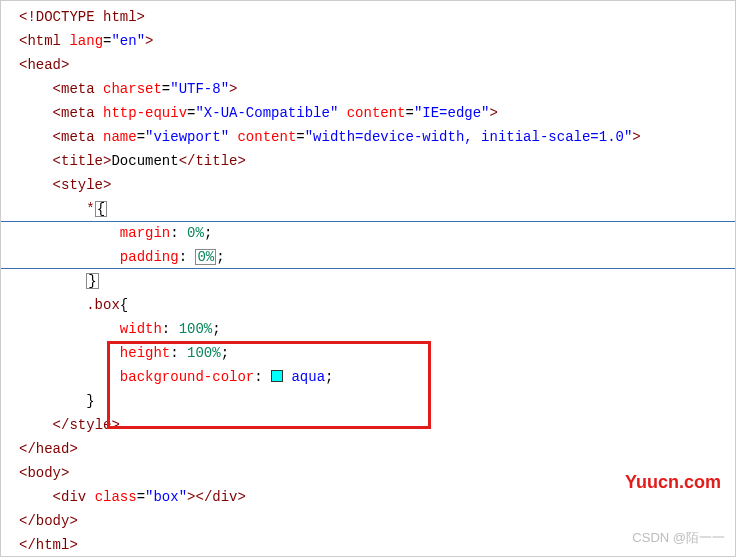 This screenshot has height=557, width=736. Describe the element at coordinates (377, 161) in the screenshot. I see `code-line: <title>Document</title>` at that location.